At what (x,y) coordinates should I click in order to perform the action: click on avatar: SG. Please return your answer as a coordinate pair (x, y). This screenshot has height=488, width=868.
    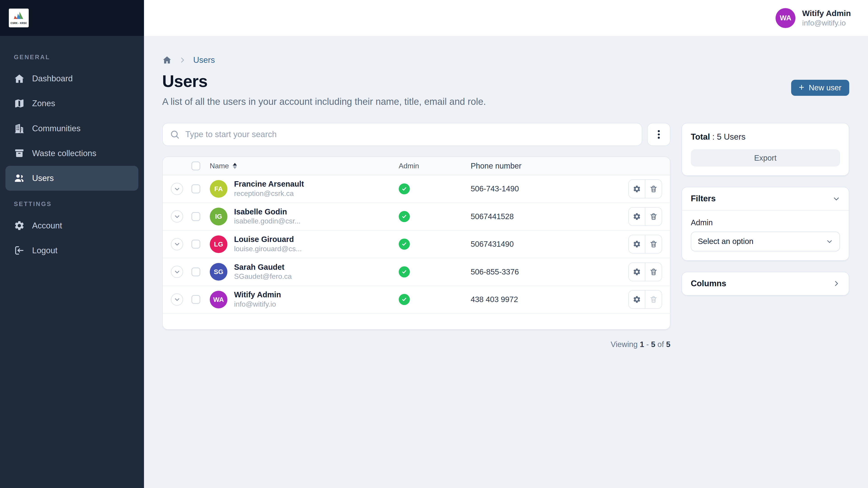
    Looking at the image, I should click on (219, 272).